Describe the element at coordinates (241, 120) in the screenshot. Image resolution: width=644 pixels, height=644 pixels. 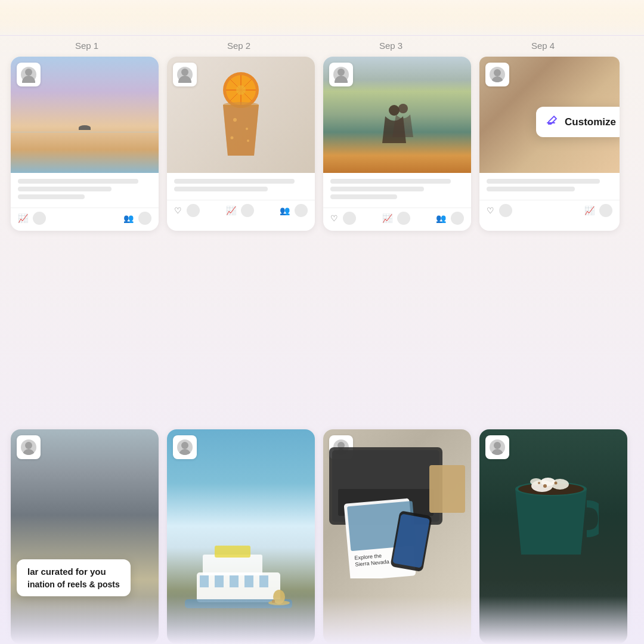
I see `drink-svg` at that location.